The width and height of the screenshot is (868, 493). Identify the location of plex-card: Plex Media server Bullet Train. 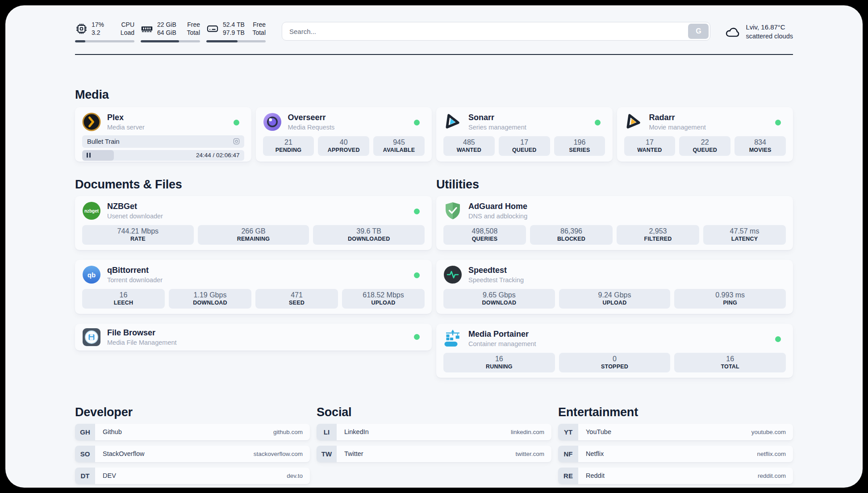
(163, 134).